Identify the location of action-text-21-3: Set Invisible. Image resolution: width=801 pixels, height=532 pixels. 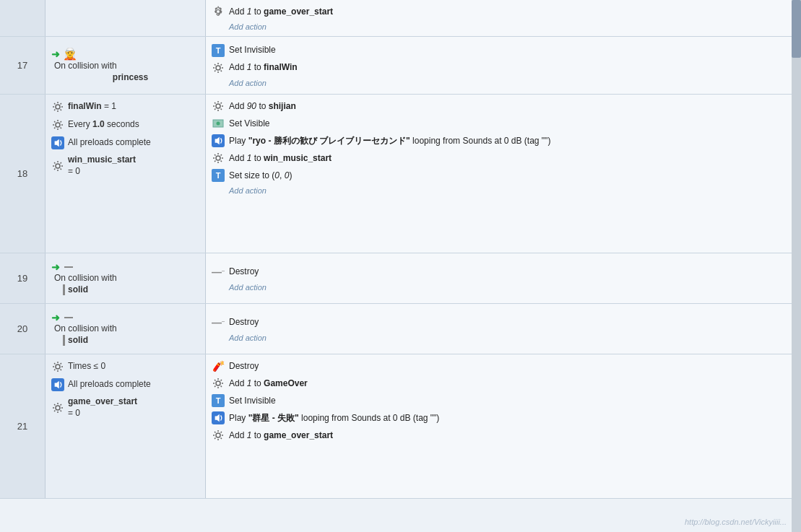
(253, 401).